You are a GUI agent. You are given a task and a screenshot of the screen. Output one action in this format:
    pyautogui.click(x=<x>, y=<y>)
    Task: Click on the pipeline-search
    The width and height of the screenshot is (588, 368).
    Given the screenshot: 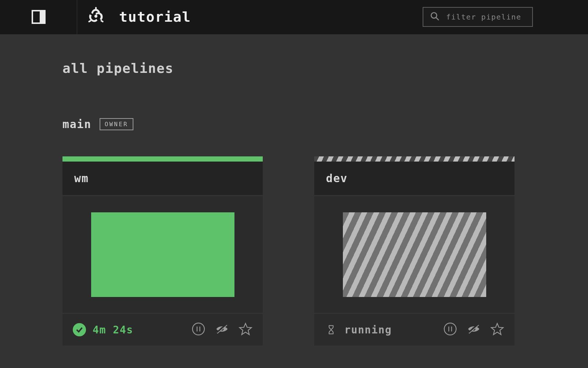 What is the action you would take?
    pyautogui.click(x=478, y=17)
    